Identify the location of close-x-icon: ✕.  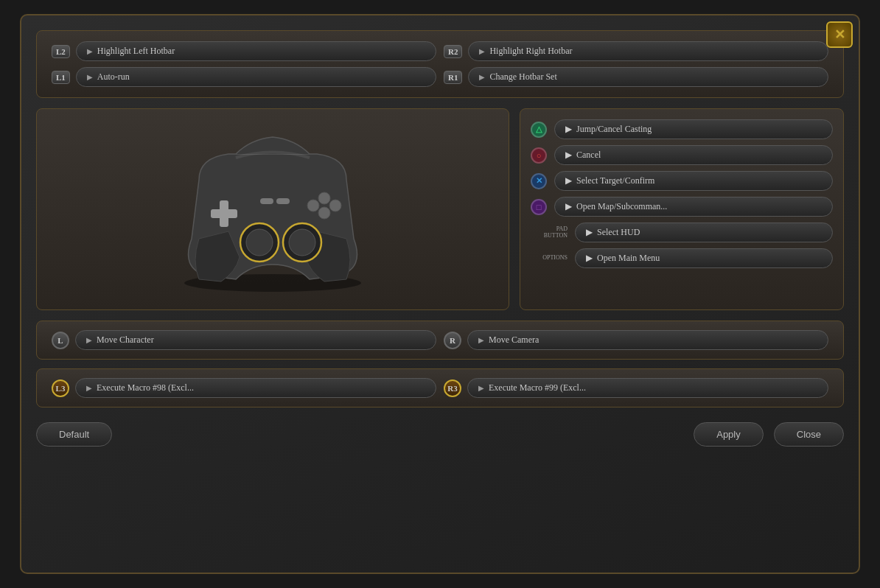
(840, 35).